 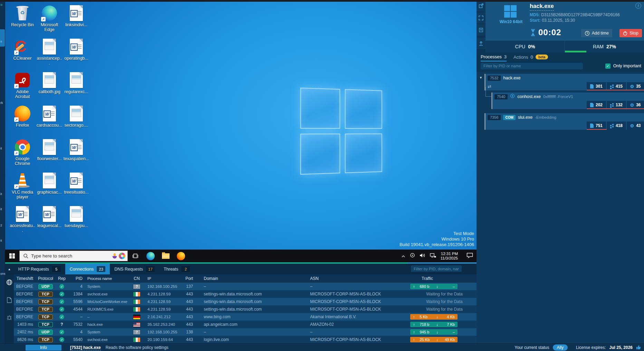 What do you see at coordinates (481, 78) in the screenshot?
I see `expand-toggle-icon: ▼` at bounding box center [481, 78].